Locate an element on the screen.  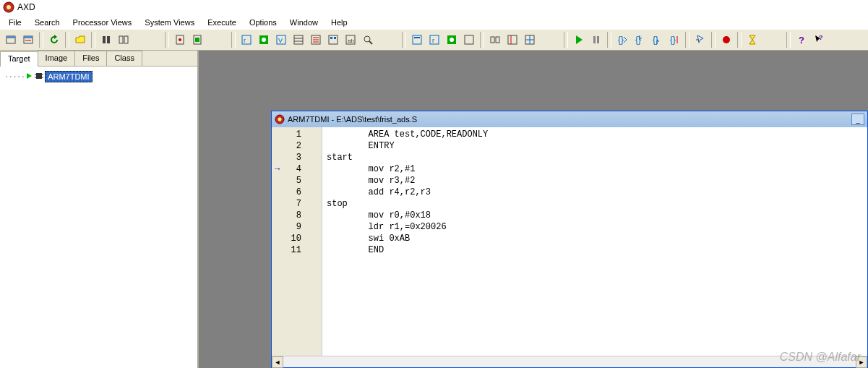
source-window-titlebar: ARM7TDMI - E:\ADS\test\frist_ads.S _ is located at coordinates (570, 119).